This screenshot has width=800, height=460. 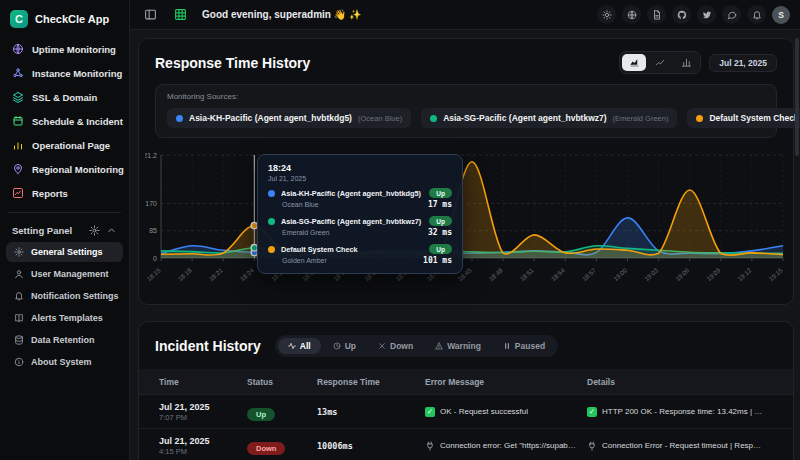 I want to click on sidebar-item-user-management: User Management, so click(x=64, y=274).